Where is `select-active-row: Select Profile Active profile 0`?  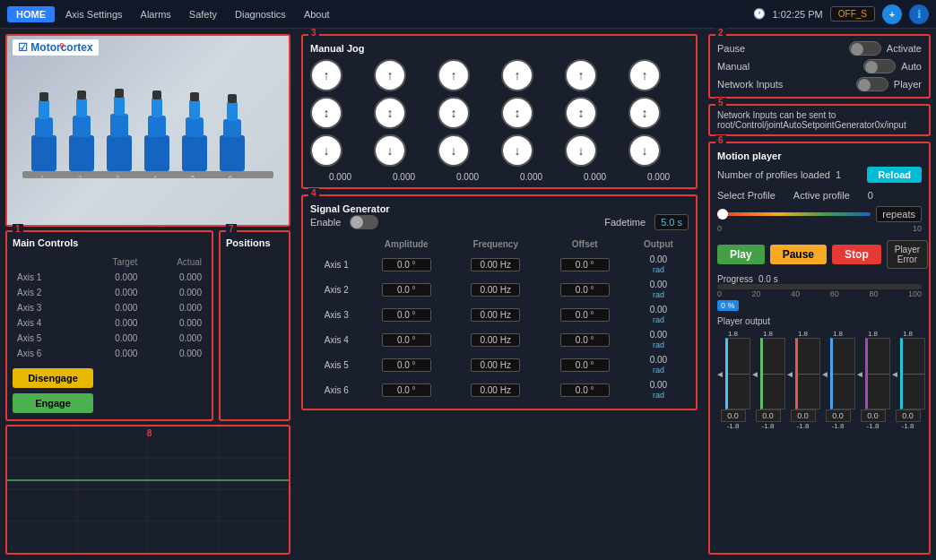 select-active-row: Select Profile Active profile 0 is located at coordinates (819, 195).